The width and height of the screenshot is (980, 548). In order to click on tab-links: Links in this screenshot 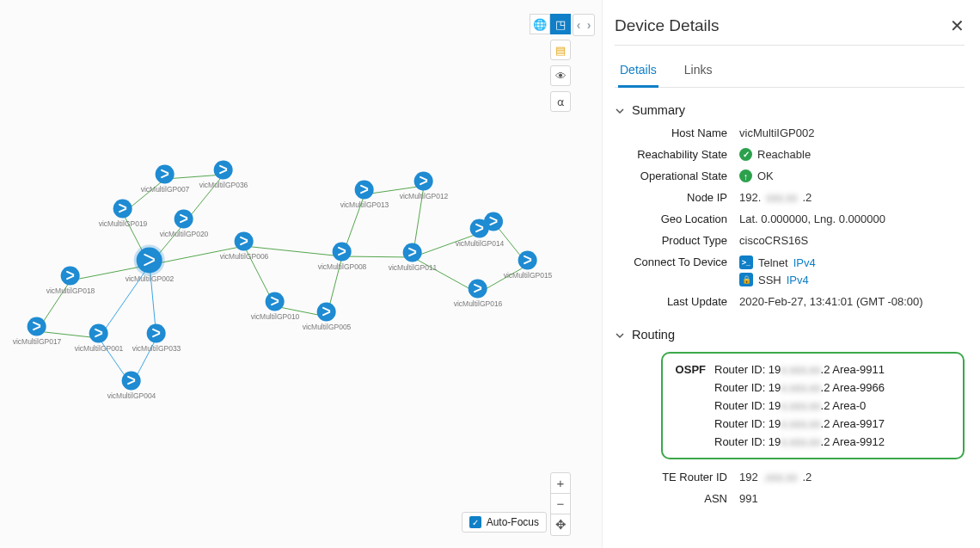, I will do `click(698, 71)`.